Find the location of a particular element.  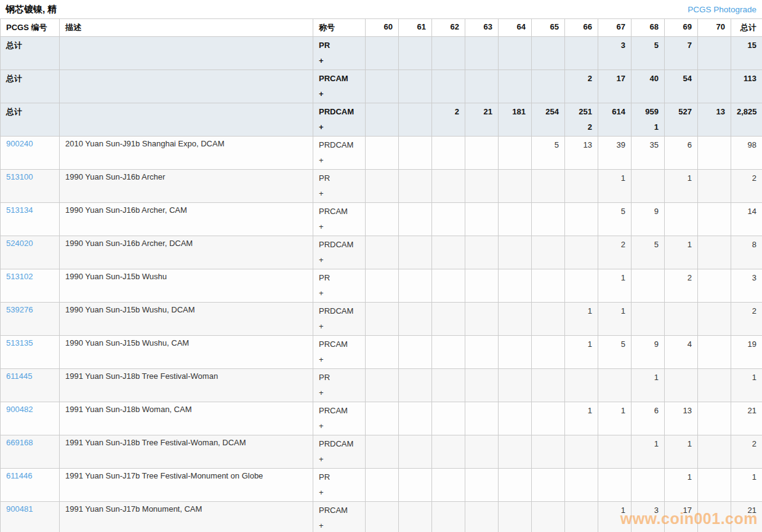

grade-66-cell: 13 is located at coordinates (582, 153).